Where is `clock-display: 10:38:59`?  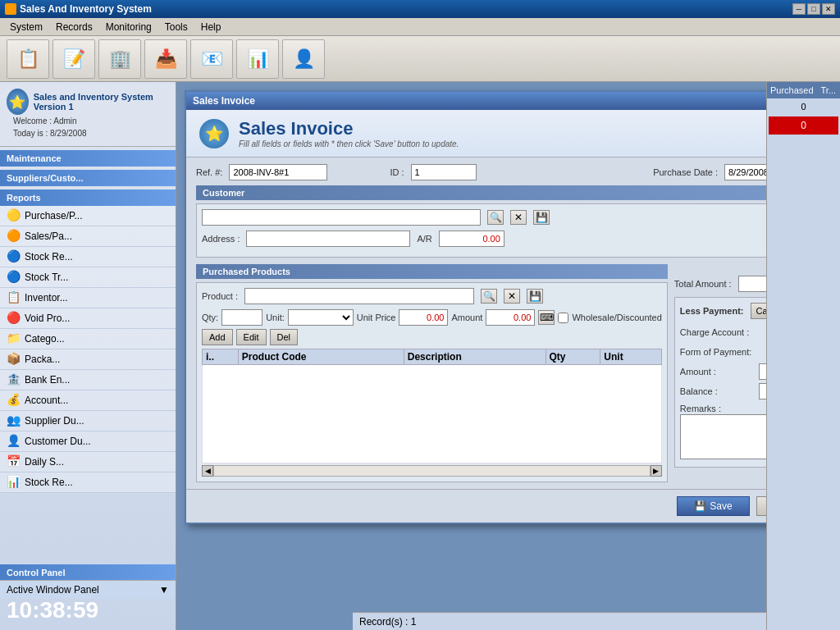 clock-display: 10:38:59 is located at coordinates (88, 610).